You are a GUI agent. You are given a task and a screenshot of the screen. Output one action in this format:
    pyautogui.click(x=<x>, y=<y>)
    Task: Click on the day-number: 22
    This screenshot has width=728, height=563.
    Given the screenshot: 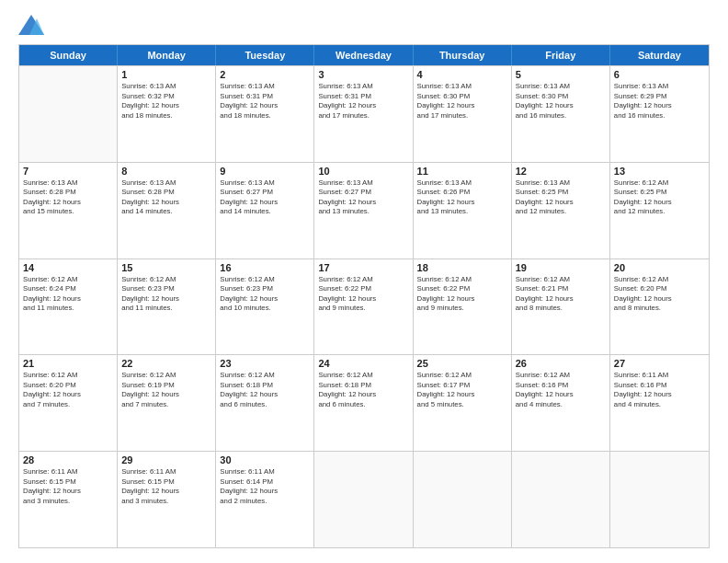 What is the action you would take?
    pyautogui.click(x=166, y=363)
    